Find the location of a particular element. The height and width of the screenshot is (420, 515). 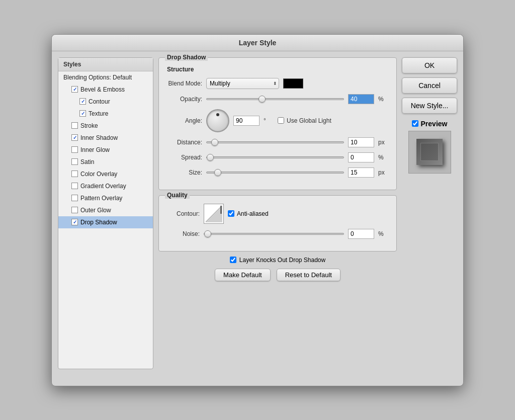

use-global-light-checkbox is located at coordinates (281, 121).